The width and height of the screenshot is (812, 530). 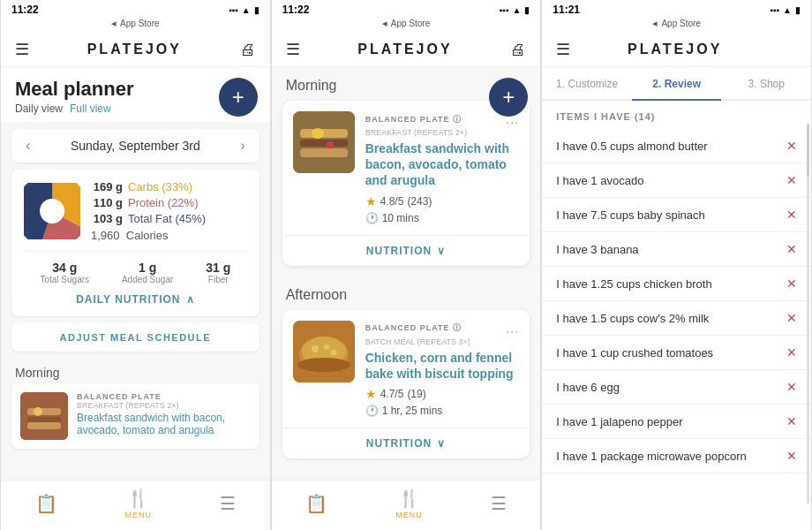 What do you see at coordinates (443, 342) in the screenshot?
I see `meal-repeat-afternoon: BATCH MEAL (REPEATS 3×)` at bounding box center [443, 342].